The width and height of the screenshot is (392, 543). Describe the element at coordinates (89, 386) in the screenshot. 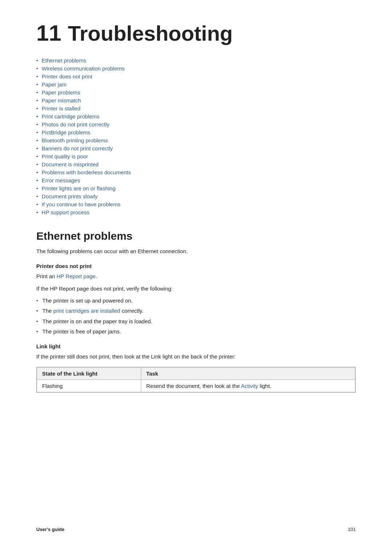

I see `table-cell-state: Flashing` at that location.